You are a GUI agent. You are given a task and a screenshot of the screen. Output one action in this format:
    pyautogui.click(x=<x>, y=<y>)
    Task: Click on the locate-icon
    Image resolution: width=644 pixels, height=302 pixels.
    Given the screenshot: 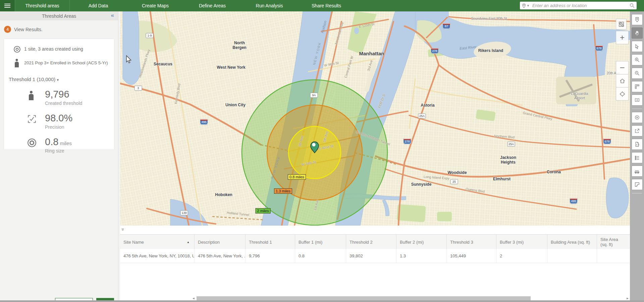 What is the action you would take?
    pyautogui.click(x=622, y=94)
    